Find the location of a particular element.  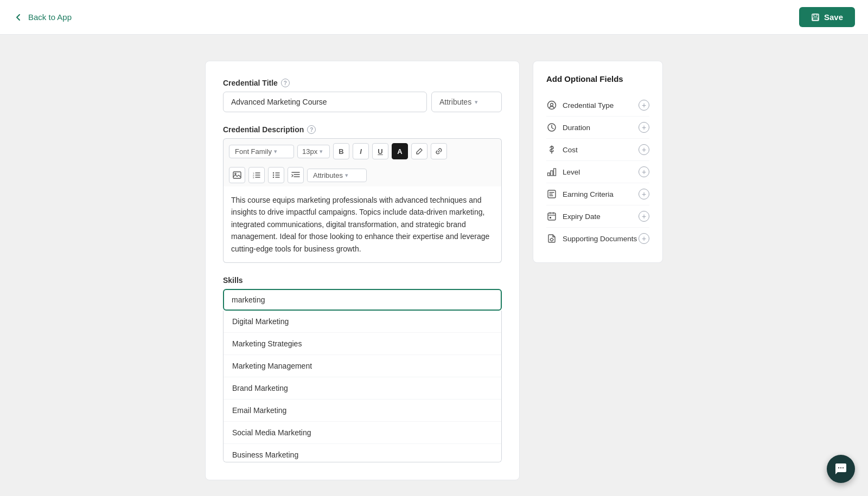

level-label: Level is located at coordinates (571, 172).